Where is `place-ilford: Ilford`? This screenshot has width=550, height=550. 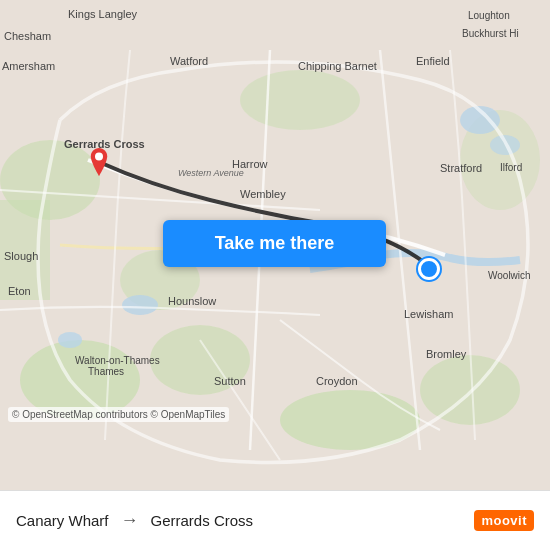 place-ilford: Ilford is located at coordinates (511, 168).